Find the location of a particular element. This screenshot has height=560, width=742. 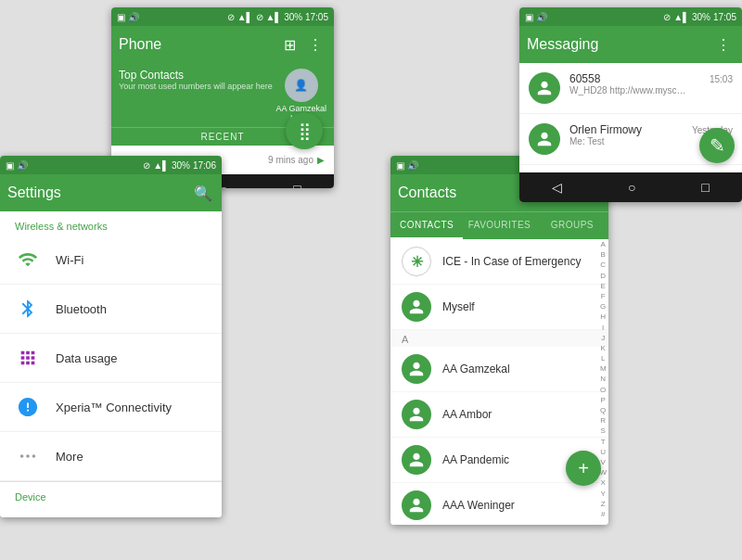

wa-icon-m: ▣ is located at coordinates (529, 17).